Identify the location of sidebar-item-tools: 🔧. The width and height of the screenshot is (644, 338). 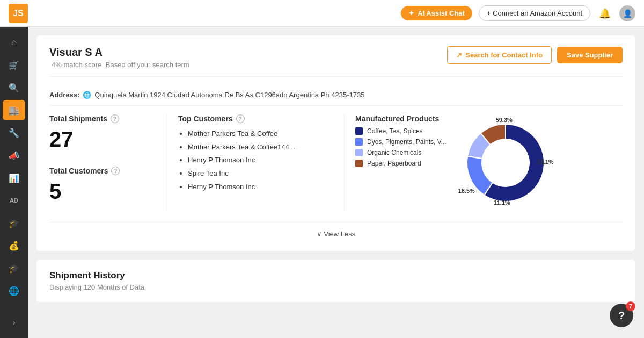
(14, 133).